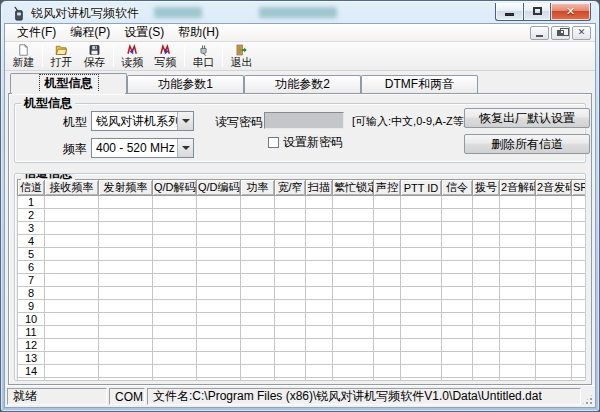 The width and height of the screenshot is (600, 412). Describe the element at coordinates (142, 148) in the screenshot. I see `frequency-select: 400 - 520 MHz` at that location.